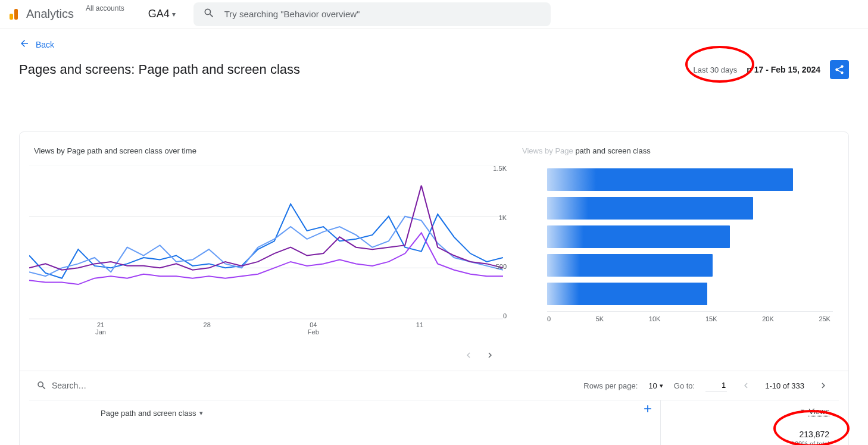  I want to click on bar-chart-bars, so click(690, 235).